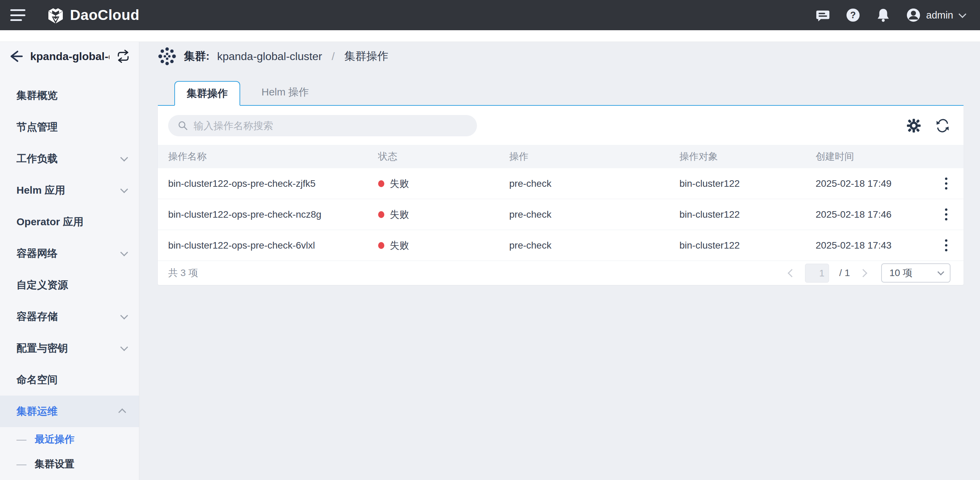 This screenshot has width=980, height=480. Describe the element at coordinates (69, 380) in the screenshot. I see `sidebar-item-namespaces: 命名空间` at that location.